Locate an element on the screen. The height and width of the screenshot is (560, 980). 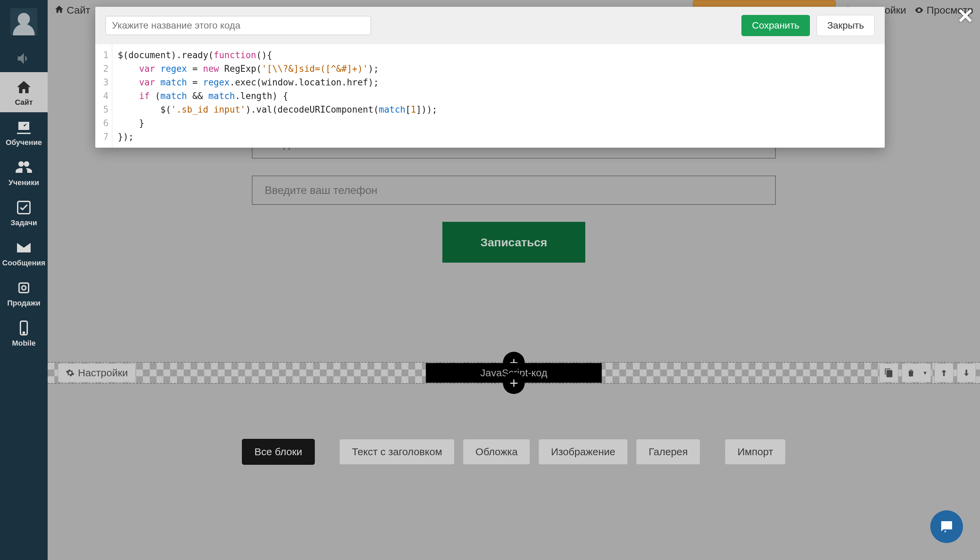
code-editor: 1234567 $(document).ready(function(){ va… is located at coordinates (490, 96).